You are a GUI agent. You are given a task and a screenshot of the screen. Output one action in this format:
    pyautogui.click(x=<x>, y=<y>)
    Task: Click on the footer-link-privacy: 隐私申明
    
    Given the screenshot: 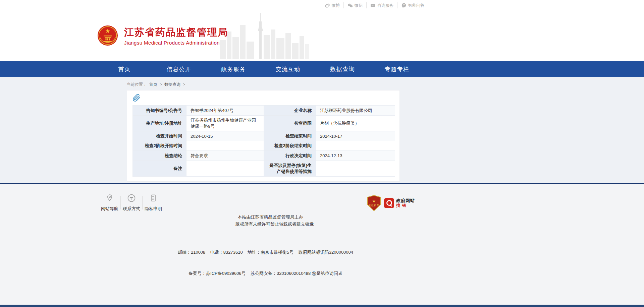 What is the action you would take?
    pyautogui.click(x=153, y=203)
    